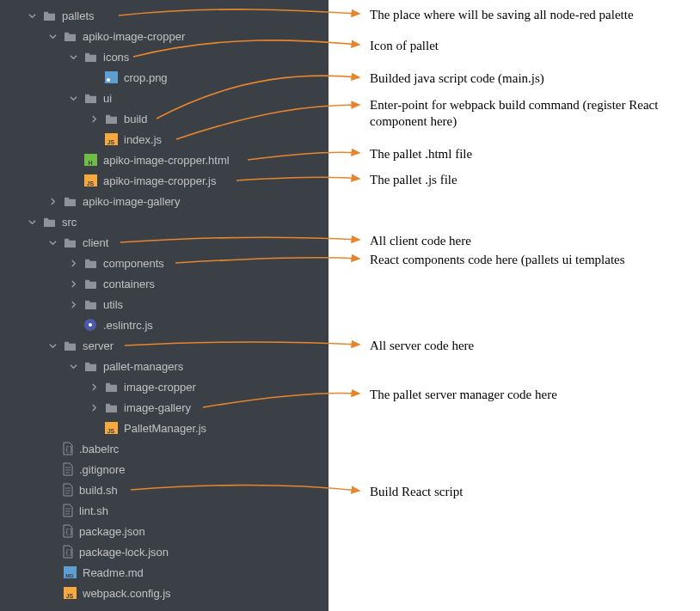 This screenshot has width=700, height=611. I want to click on tree-row-components: components, so click(164, 263).